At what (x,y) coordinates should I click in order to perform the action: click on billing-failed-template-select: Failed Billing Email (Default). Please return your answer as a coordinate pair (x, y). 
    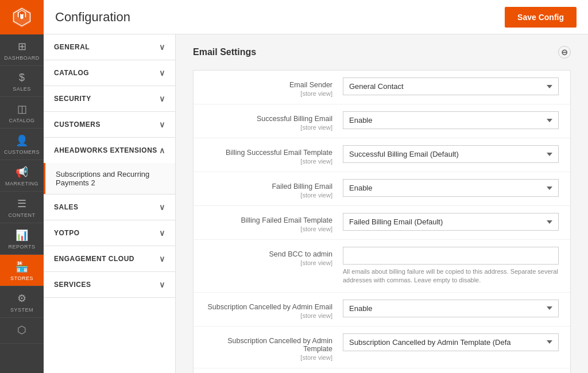
    Looking at the image, I should click on (451, 222).